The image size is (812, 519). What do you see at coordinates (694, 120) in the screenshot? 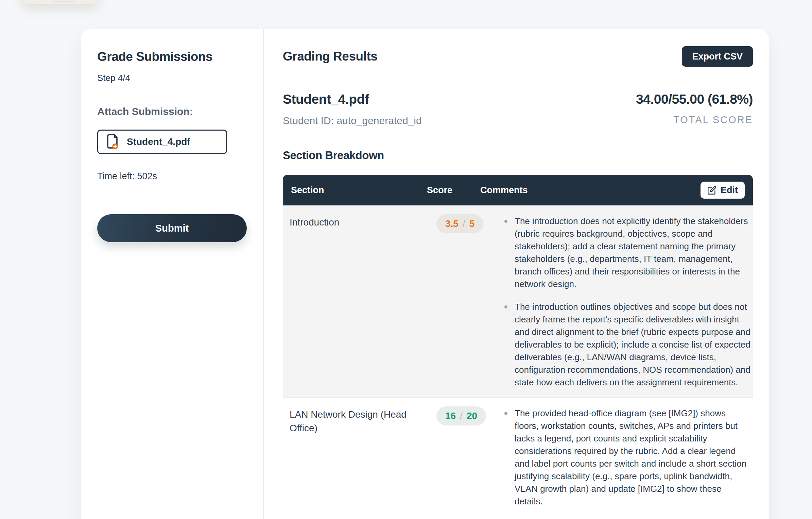
I see `total-score-label: TOTAL SCORE` at bounding box center [694, 120].